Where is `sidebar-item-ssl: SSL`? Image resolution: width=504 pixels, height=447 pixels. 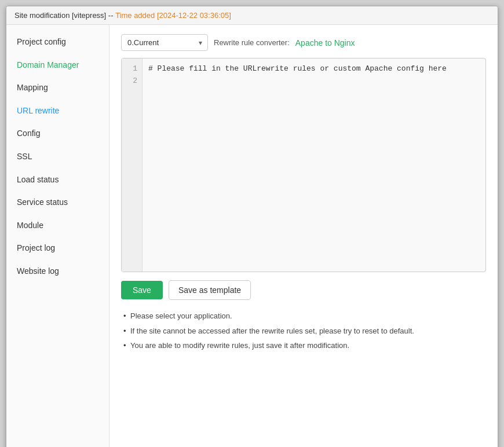 sidebar-item-ssl: SSL is located at coordinates (58, 157).